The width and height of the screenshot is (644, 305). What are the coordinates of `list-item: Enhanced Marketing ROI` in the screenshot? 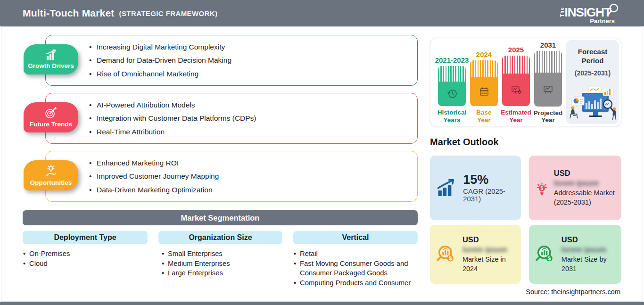 It's located at (154, 163).